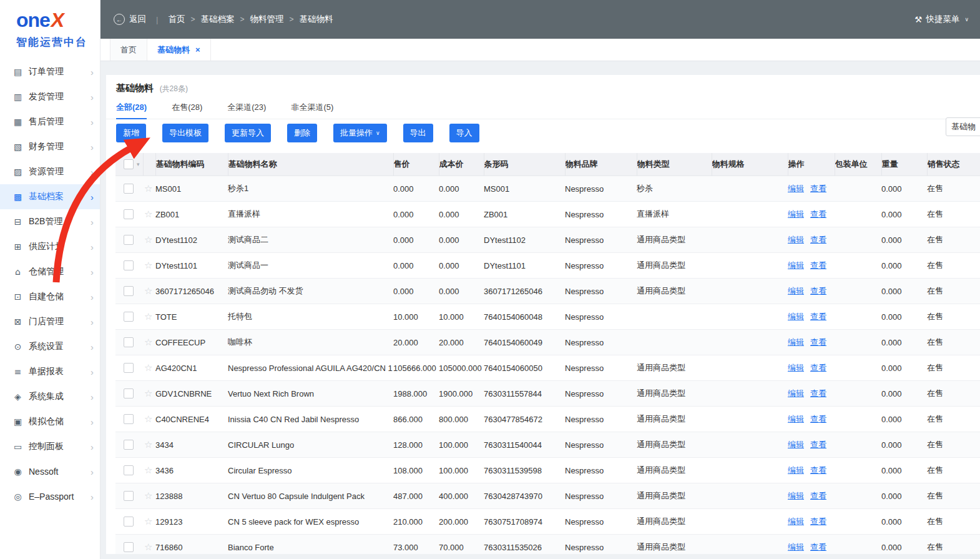 The image size is (980, 559). I want to click on breadcrumb-item: 首页, so click(176, 19).